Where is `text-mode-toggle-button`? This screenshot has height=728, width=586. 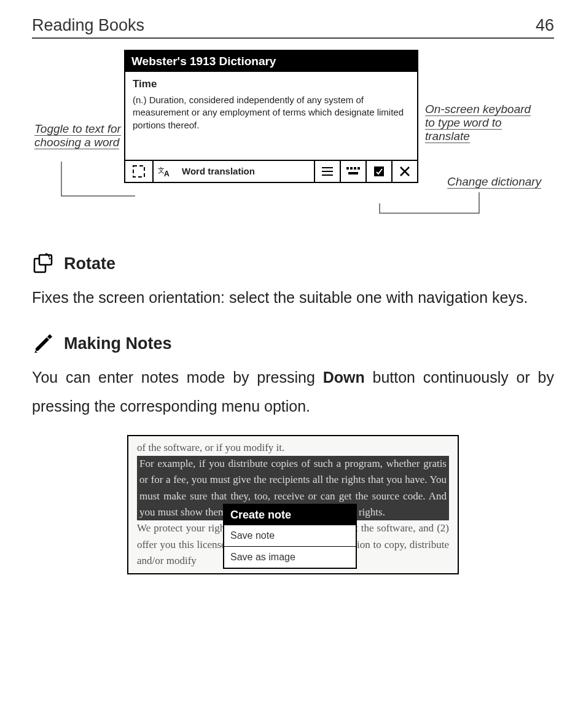
text-mode-toggle-button is located at coordinates (139, 171).